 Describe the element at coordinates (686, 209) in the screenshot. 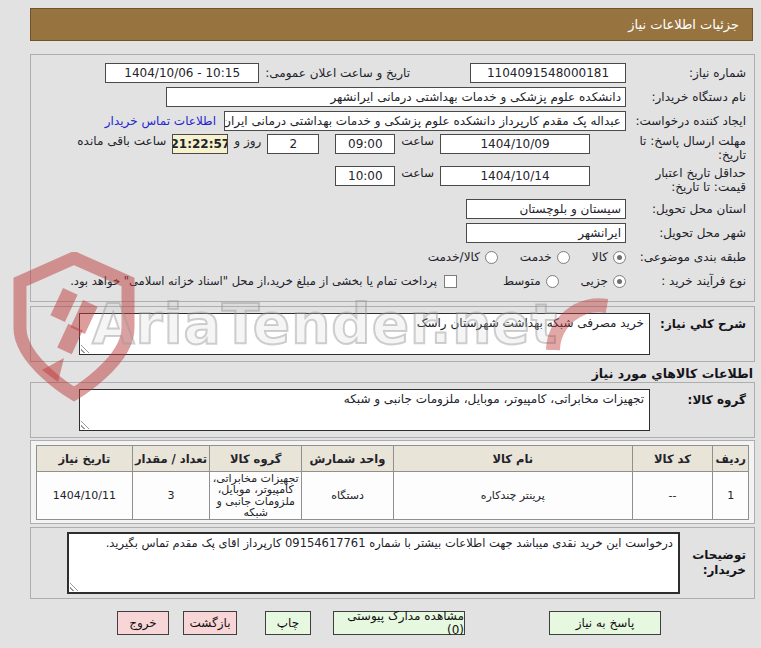

I see `province-label: استان محل تحویل:` at that location.